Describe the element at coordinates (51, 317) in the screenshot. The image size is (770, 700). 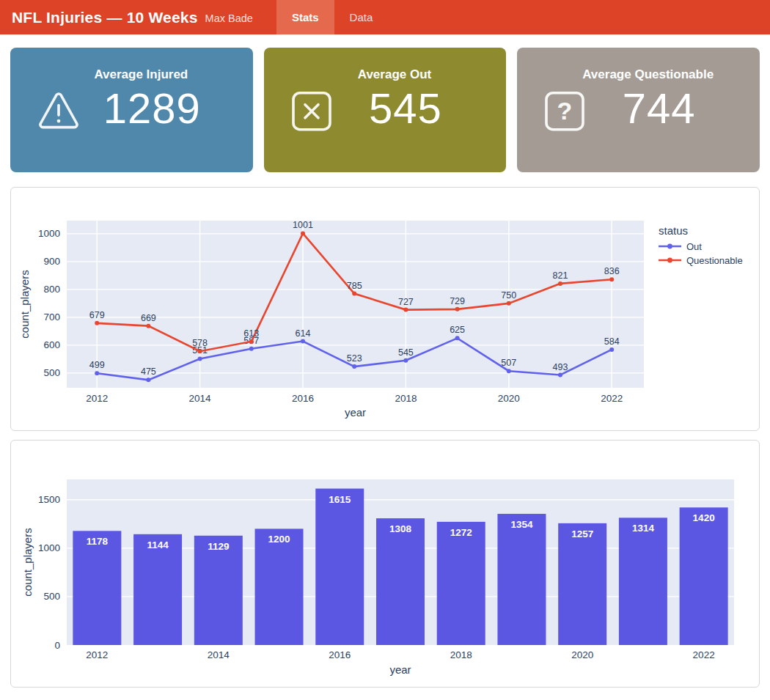
I see `y-tick-label: 700` at that location.